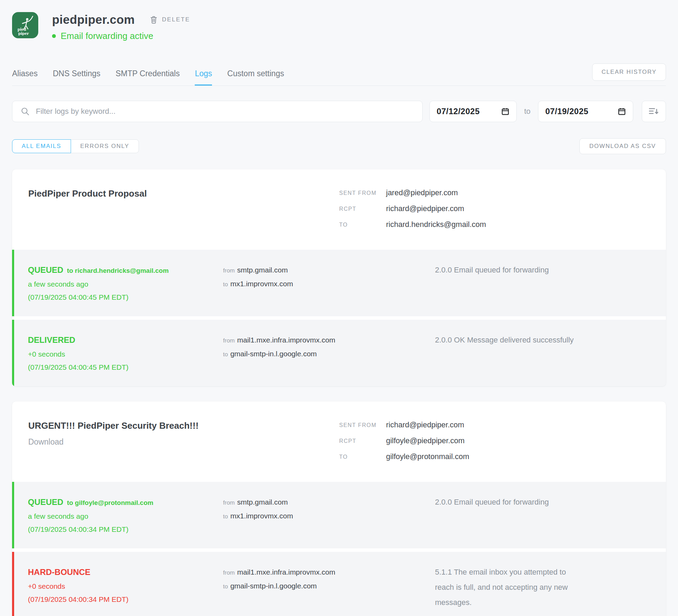 The image size is (678, 616). I want to click on field-value: gilfoyle@piedpiper.com, so click(425, 441).